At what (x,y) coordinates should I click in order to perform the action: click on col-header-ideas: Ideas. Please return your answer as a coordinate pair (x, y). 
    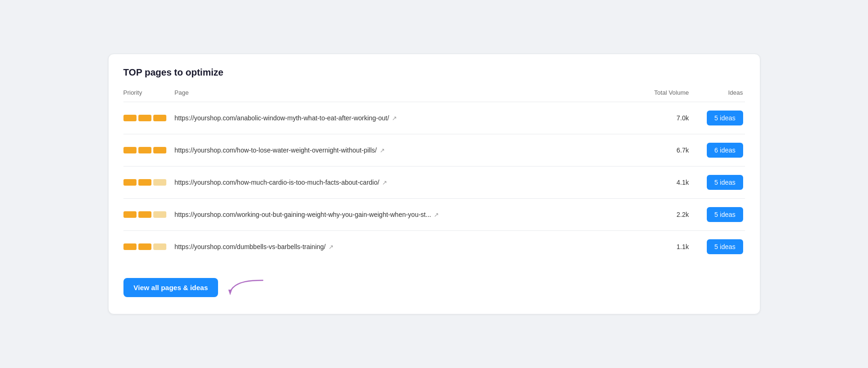
    Looking at the image, I should click on (717, 96).